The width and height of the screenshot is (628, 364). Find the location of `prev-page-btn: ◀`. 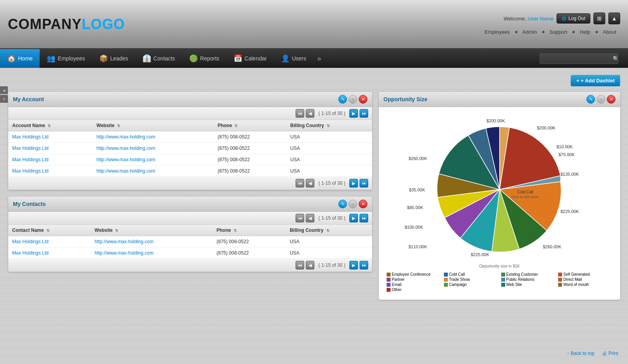

prev-page-btn: ◀ is located at coordinates (310, 113).